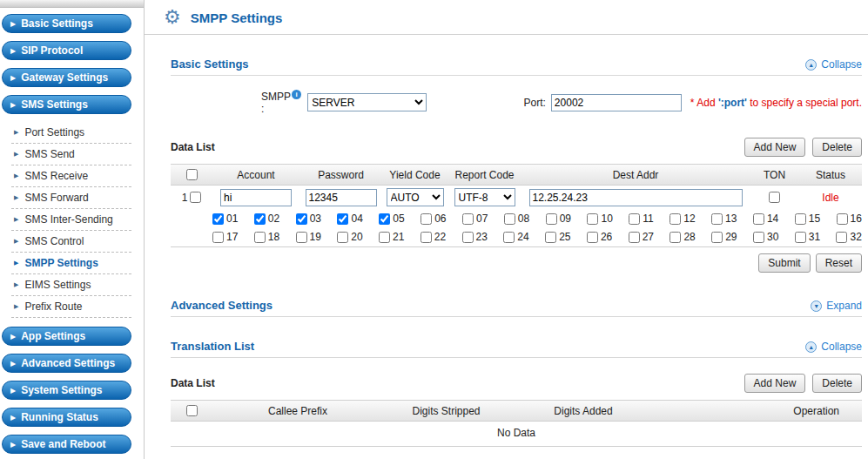  I want to click on port-option-16: 16, so click(850, 219).